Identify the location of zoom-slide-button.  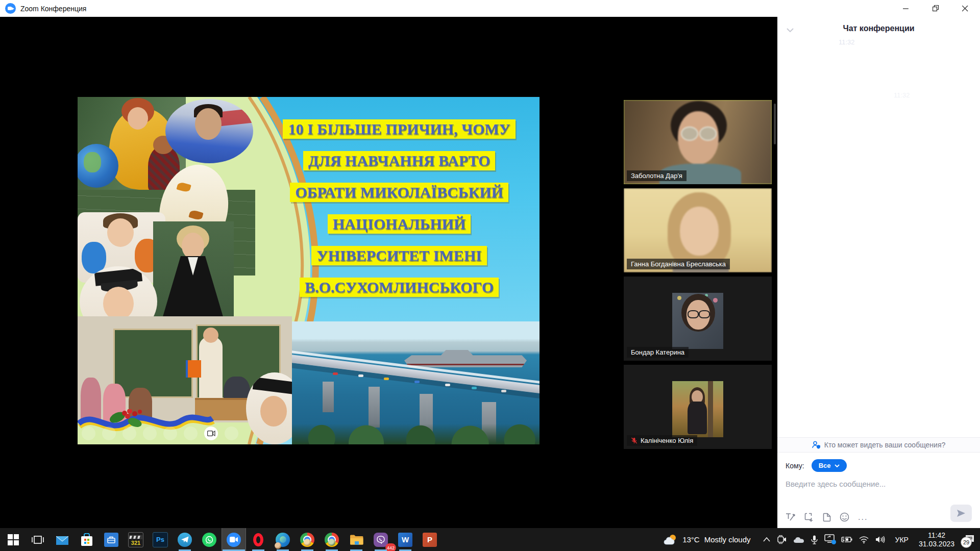
(170, 434).